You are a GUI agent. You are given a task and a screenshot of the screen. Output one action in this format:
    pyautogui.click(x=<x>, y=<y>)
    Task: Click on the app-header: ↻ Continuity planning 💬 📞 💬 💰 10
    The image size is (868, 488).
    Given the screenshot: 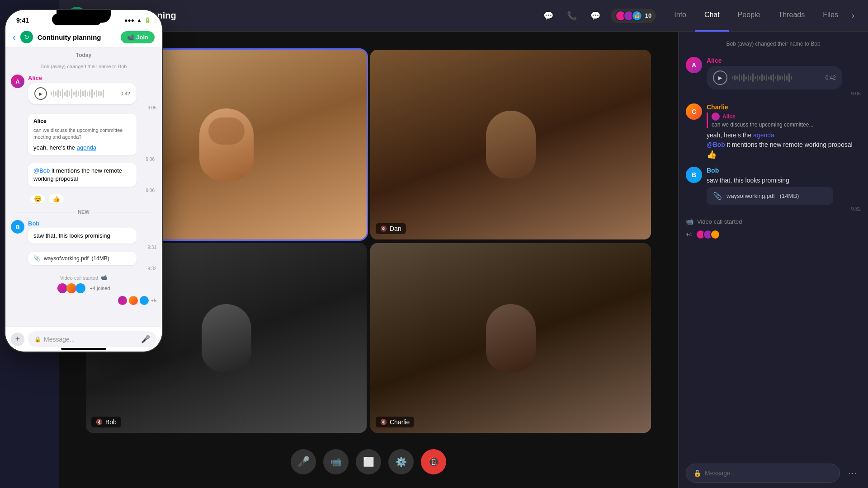 What is the action you would take?
    pyautogui.click(x=463, y=16)
    